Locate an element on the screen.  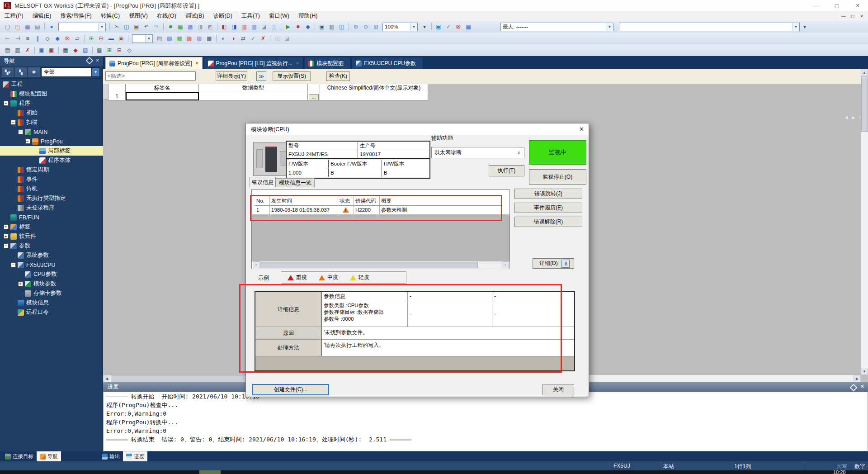
tree-filter-select: 全部 is located at coordinates (66, 72).